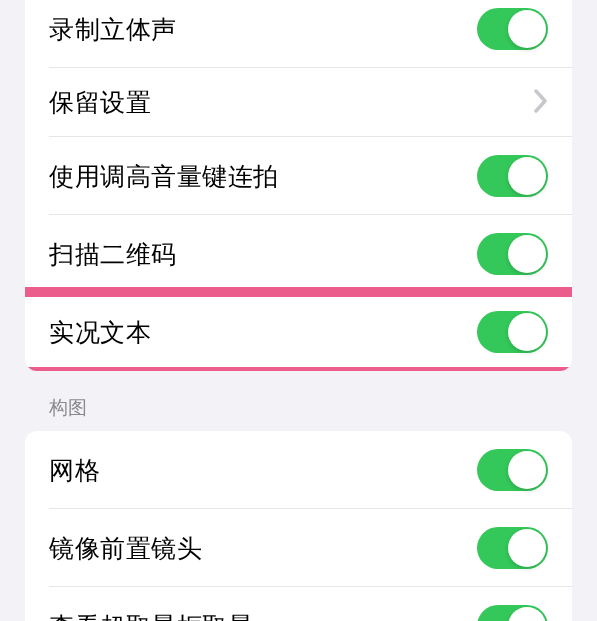 The height and width of the screenshot is (621, 597). I want to click on label-grid: 网格, so click(74, 470).